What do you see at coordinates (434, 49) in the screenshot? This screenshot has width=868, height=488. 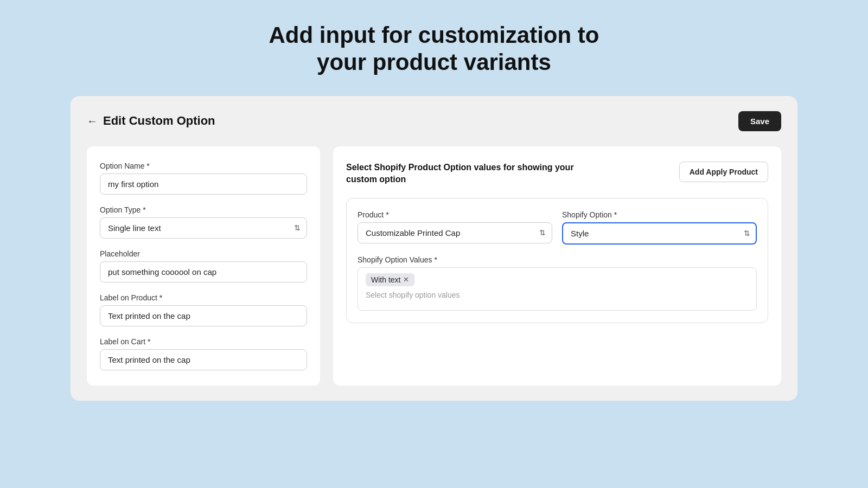 I see `page-title: Add input for customization to your prod…` at bounding box center [434, 49].